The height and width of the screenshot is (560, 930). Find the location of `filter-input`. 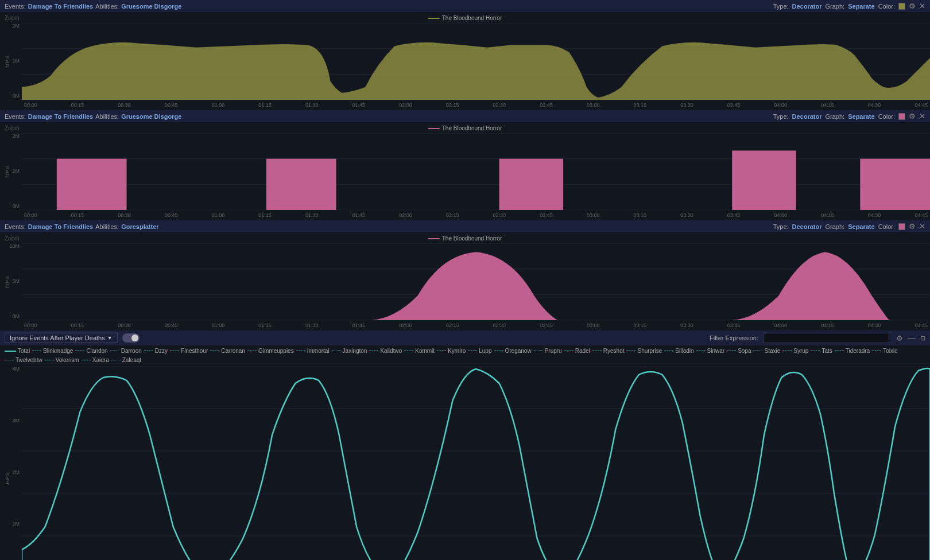

filter-input is located at coordinates (826, 338).